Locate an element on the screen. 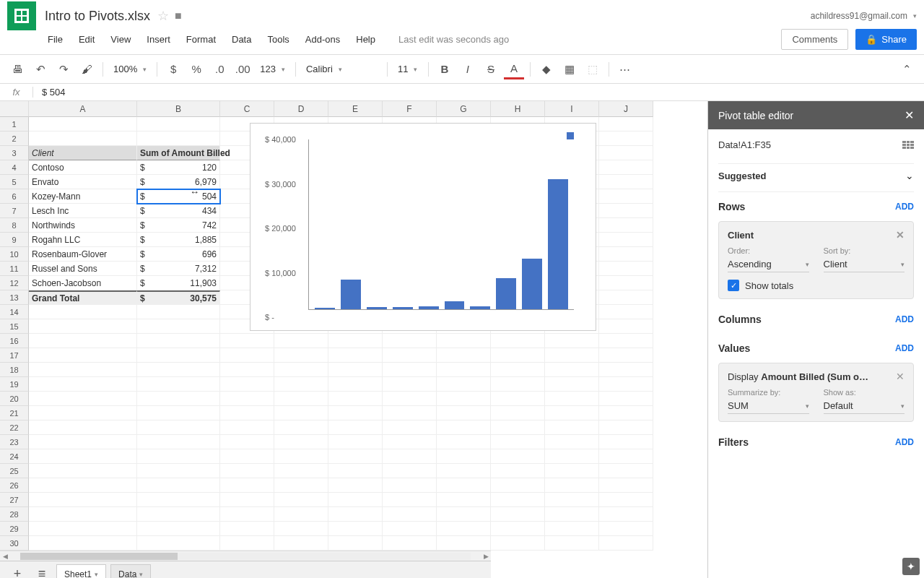 This screenshot has height=578, width=924. menu-add-ons: Add-ons is located at coordinates (323, 39).